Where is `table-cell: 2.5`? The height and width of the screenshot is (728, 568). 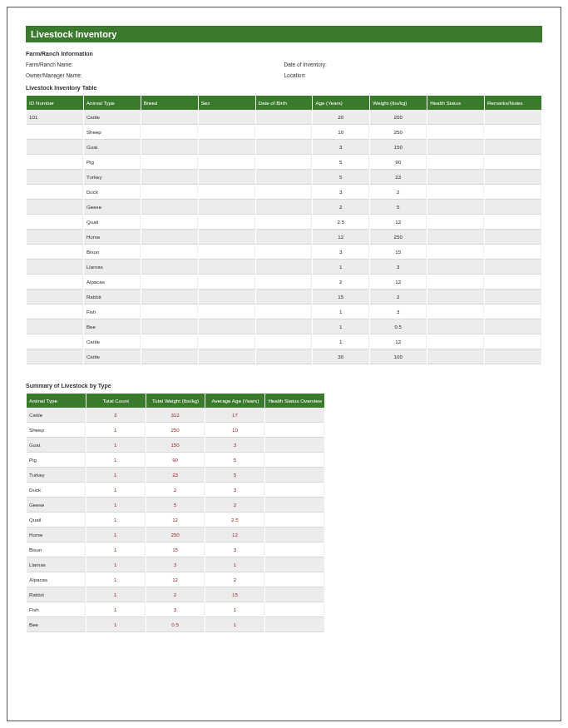 table-cell: 2.5 is located at coordinates (341, 222).